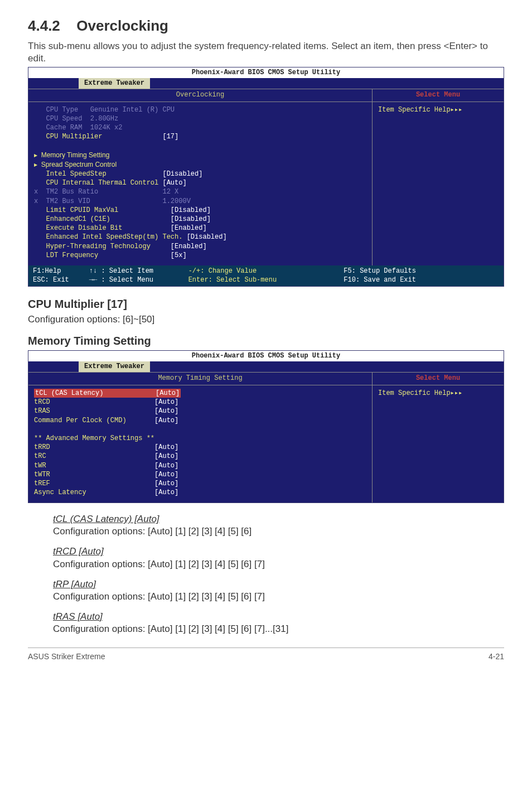 Image resolution: width=532 pixels, height=802 pixels. What do you see at coordinates (279, 584) in the screenshot?
I see `trp-param-heading: tRP [Auto]` at bounding box center [279, 584].